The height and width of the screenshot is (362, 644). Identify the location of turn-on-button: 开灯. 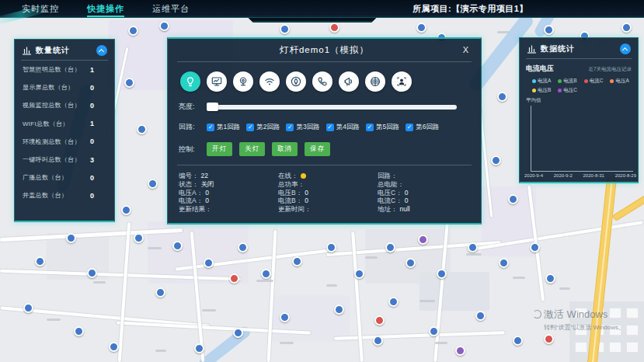
(219, 149).